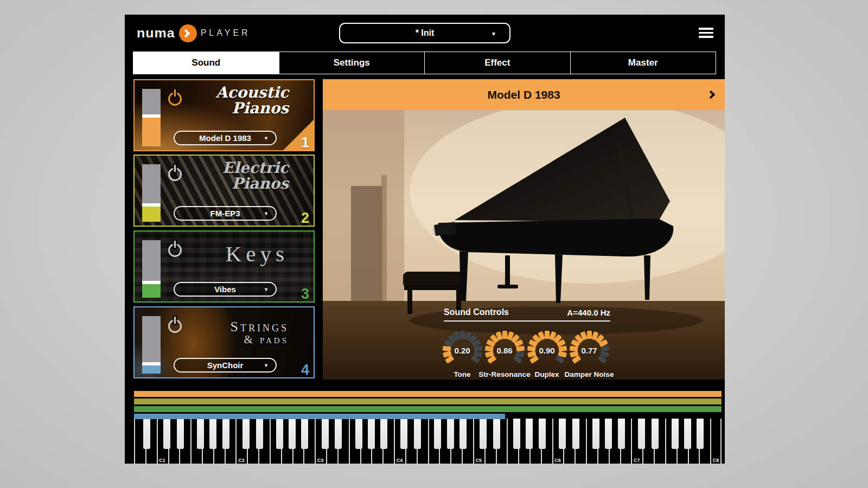 This screenshot has height=488, width=868. What do you see at coordinates (321, 460) in the screenshot?
I see `octave-label-c3: C3` at bounding box center [321, 460].